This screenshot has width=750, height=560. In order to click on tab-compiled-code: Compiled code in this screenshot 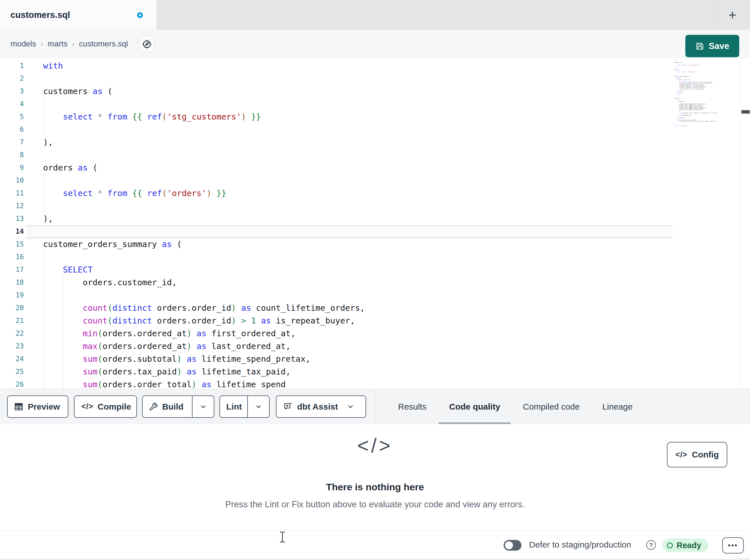, I will do `click(551, 407)`.